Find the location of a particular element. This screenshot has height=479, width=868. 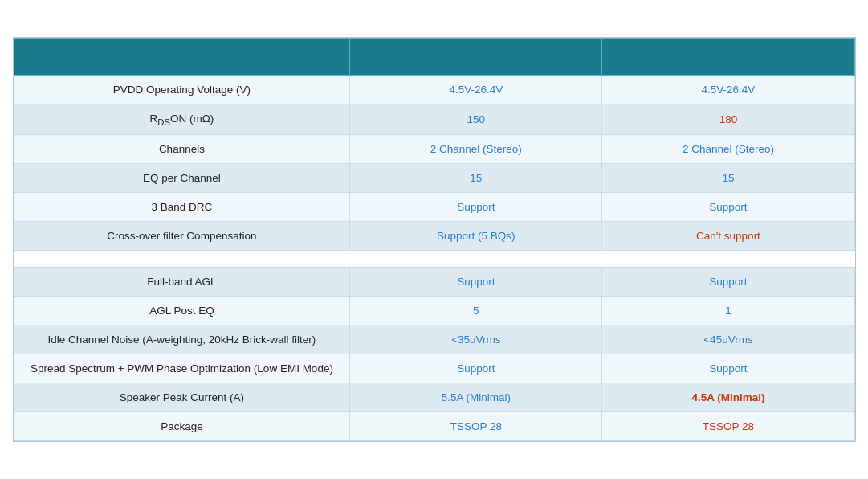

table-row: 3 Band DRCSupportSupport is located at coordinates (434, 207).